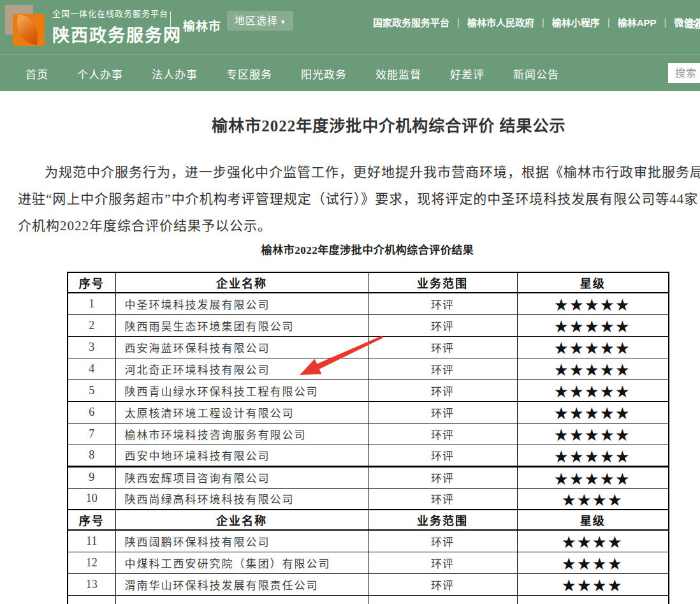 This screenshot has height=604, width=700. Describe the element at coordinates (171, 25) in the screenshot. I see `header-divider` at that location.